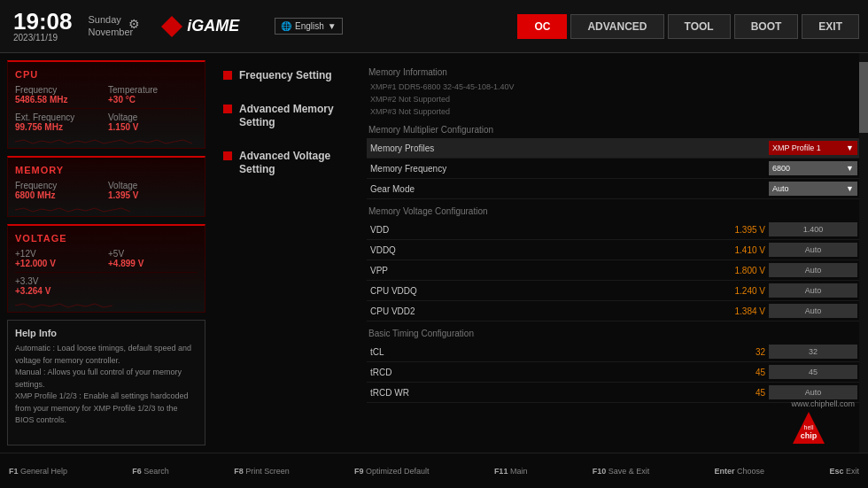  Describe the element at coordinates (106, 384) in the screenshot. I see `help-text: Automatic : Load loose timings, default …` at that location.